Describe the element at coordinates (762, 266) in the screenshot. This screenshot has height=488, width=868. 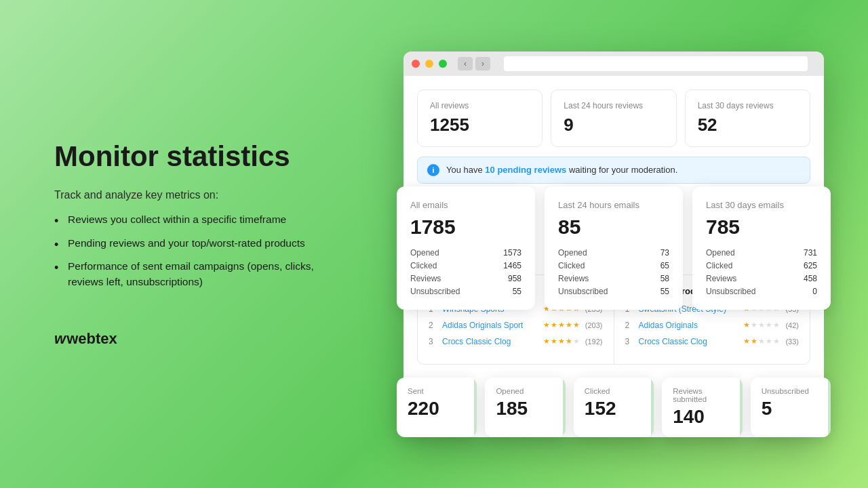
I see `30d-clicked-row: Clicked 625` at that location.